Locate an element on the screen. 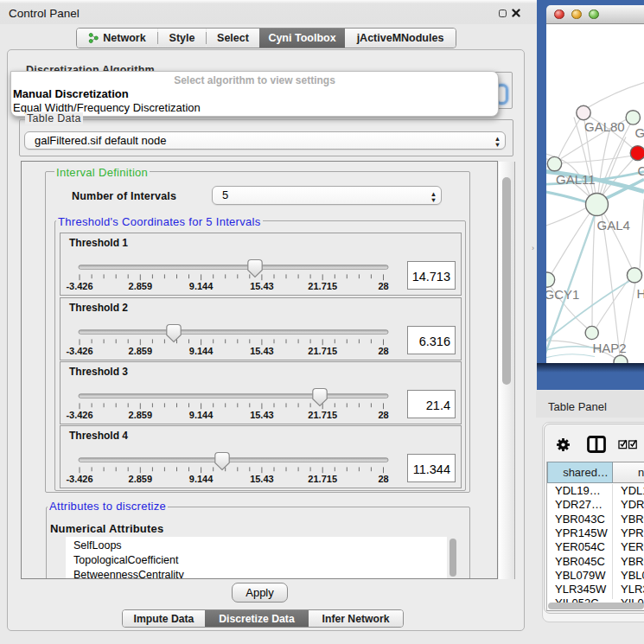  svg-text: GA is located at coordinates (640, 131).